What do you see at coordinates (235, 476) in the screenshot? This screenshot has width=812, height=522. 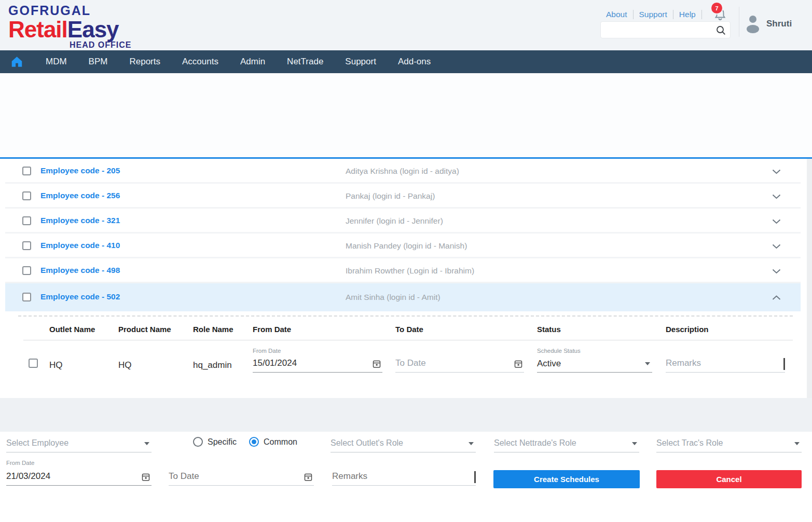 I see `form-to-date-input` at bounding box center [235, 476].